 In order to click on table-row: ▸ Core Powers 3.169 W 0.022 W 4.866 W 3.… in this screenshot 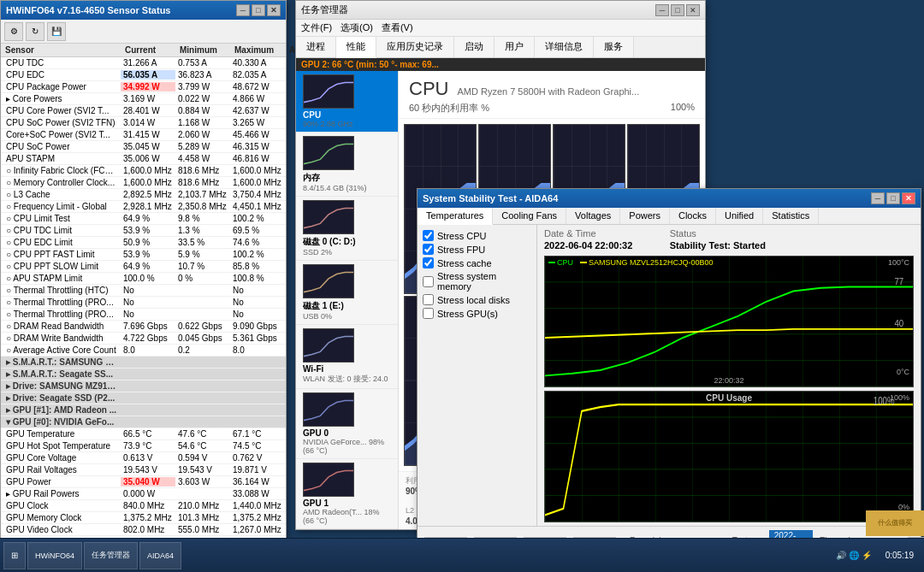, I will do `click(144, 99)`.